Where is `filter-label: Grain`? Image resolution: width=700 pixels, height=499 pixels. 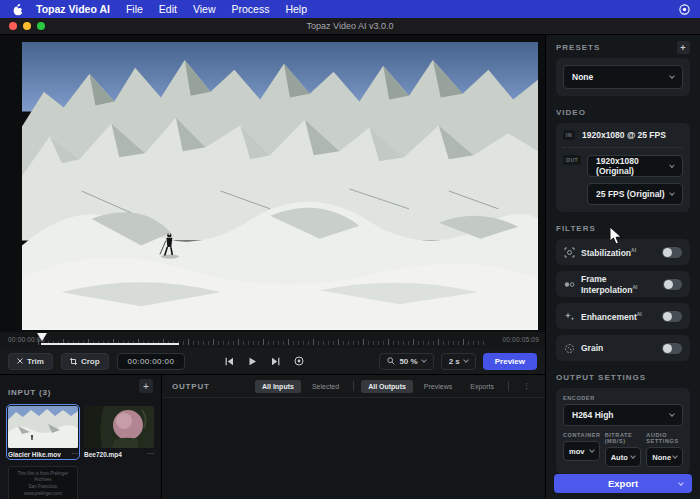 filter-label: Grain is located at coordinates (592, 348).